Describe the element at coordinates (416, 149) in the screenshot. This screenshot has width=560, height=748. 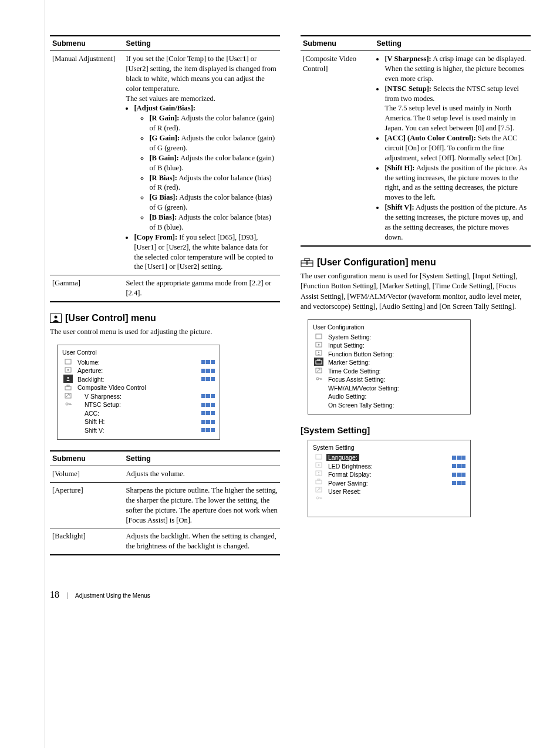
I see `table-row: [Composite Video Control] [V Sharpness]:…` at that location.